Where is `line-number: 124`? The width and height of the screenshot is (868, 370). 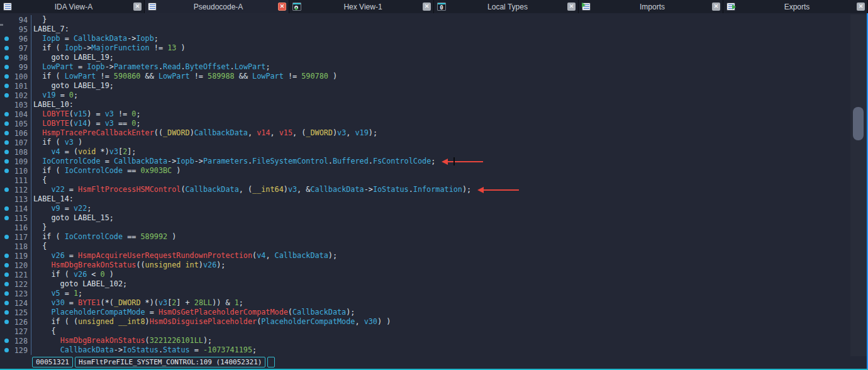
line-number: 124 is located at coordinates (21, 303).